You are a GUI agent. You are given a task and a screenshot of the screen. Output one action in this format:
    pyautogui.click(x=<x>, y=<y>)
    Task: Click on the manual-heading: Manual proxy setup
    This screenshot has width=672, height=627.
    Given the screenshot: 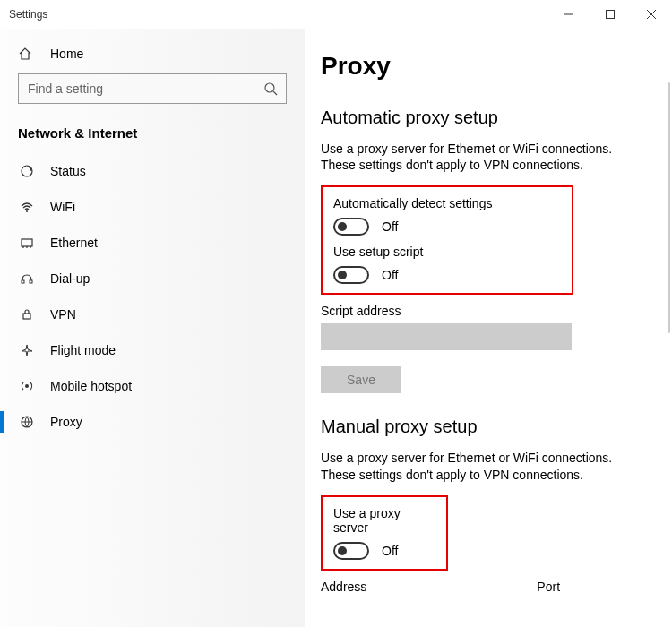 What is the action you would take?
    pyautogui.click(x=496, y=426)
    